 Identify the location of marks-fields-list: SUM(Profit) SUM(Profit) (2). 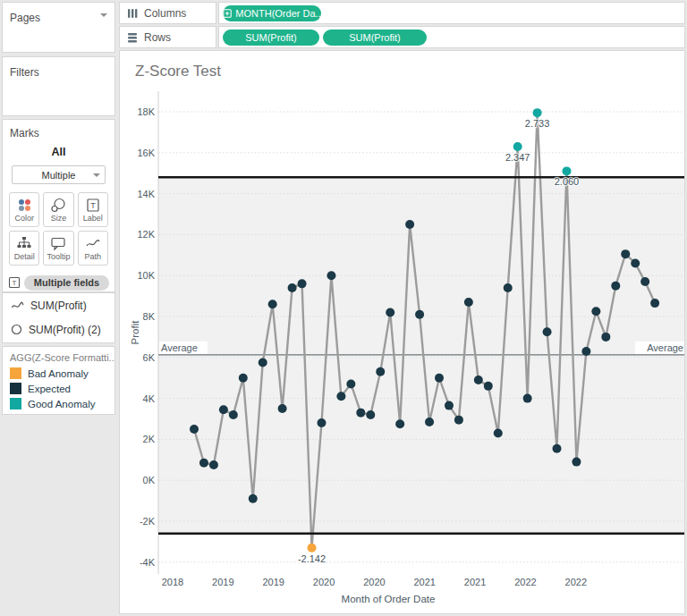
(59, 318).